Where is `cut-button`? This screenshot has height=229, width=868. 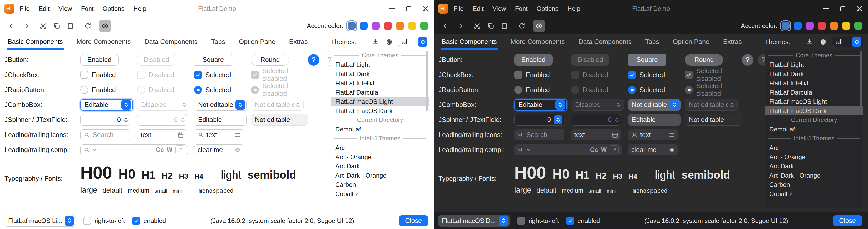
cut-button is located at coordinates (43, 26).